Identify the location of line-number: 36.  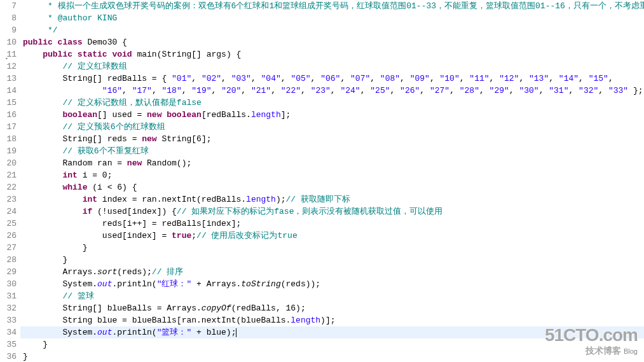
(8, 356).